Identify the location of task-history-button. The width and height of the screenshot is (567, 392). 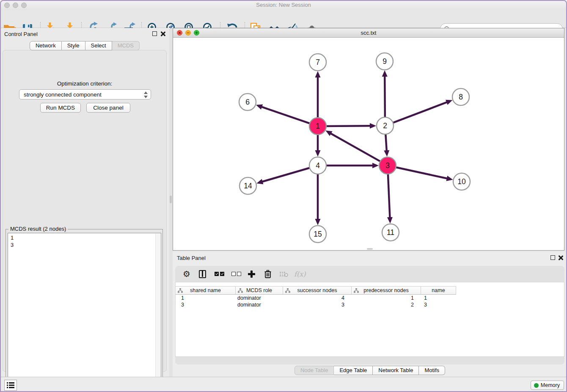
(11, 385).